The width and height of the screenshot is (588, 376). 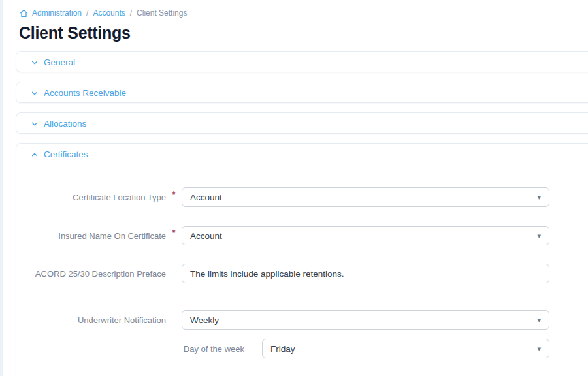 What do you see at coordinates (302, 154) in the screenshot?
I see `section-toggle-certificates: Certificates` at bounding box center [302, 154].